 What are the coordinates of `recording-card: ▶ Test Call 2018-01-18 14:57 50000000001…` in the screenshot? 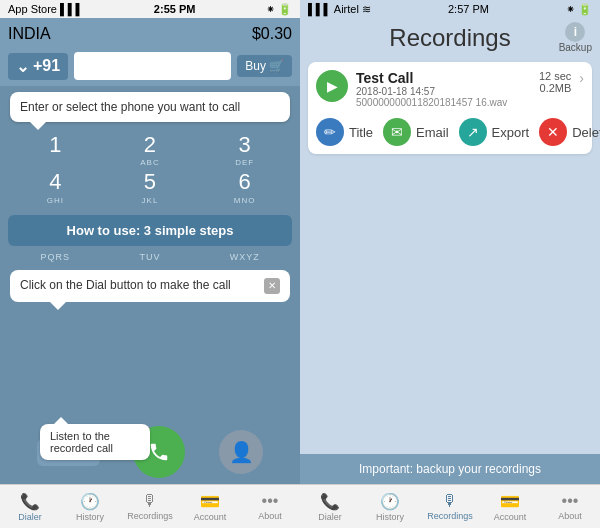 It's located at (450, 108).